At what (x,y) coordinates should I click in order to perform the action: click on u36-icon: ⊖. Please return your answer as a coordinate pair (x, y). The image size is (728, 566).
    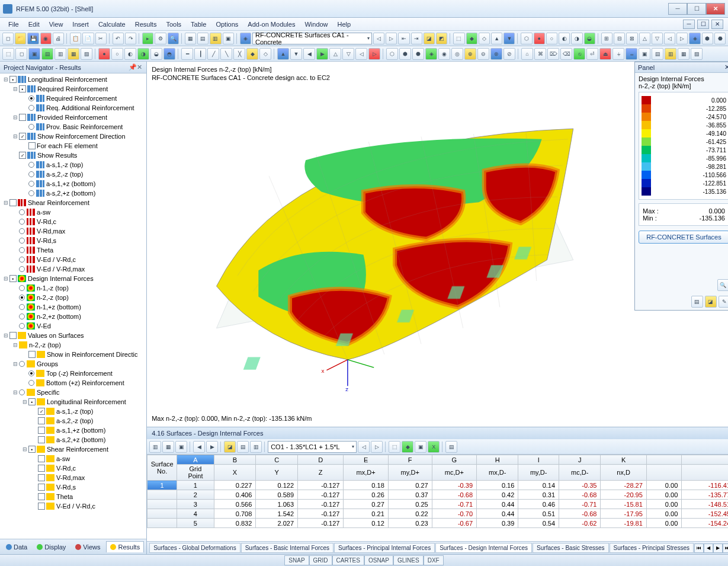
    Looking at the image, I should click on (483, 54).